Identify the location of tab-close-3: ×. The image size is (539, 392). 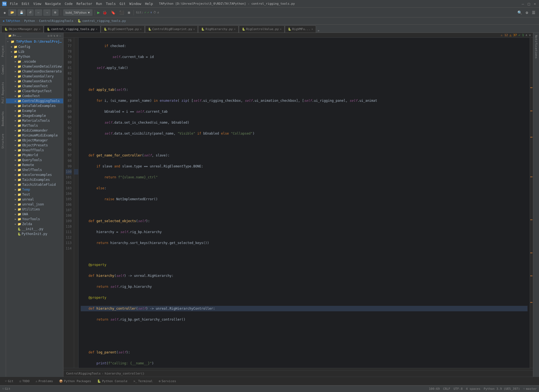
(141, 29).